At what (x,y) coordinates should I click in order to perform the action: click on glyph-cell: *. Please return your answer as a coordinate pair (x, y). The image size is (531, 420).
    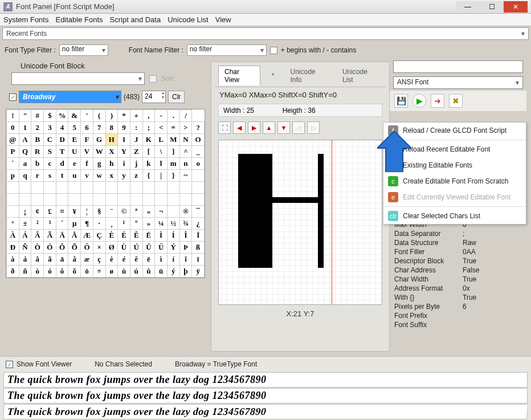
    Looking at the image, I should click on (124, 116).